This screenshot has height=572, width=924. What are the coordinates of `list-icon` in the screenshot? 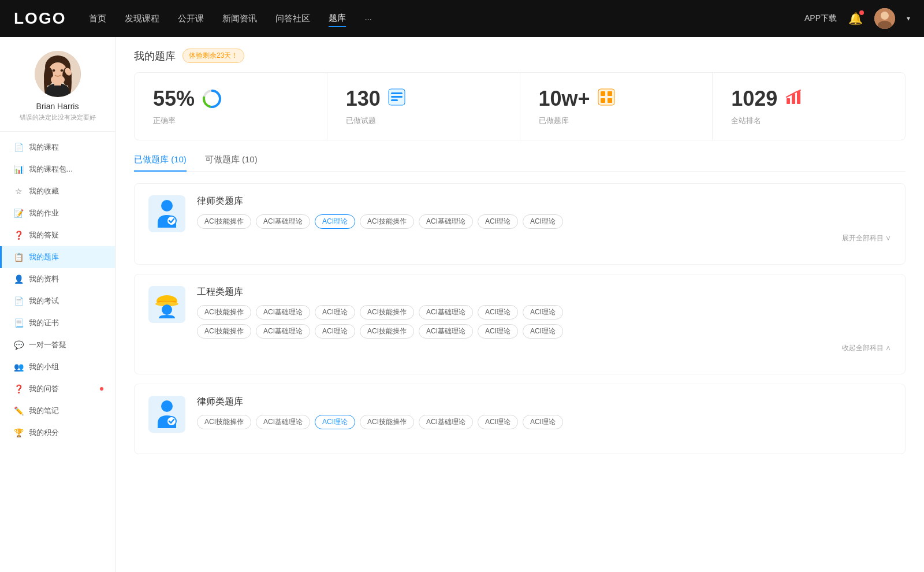 It's located at (397, 99).